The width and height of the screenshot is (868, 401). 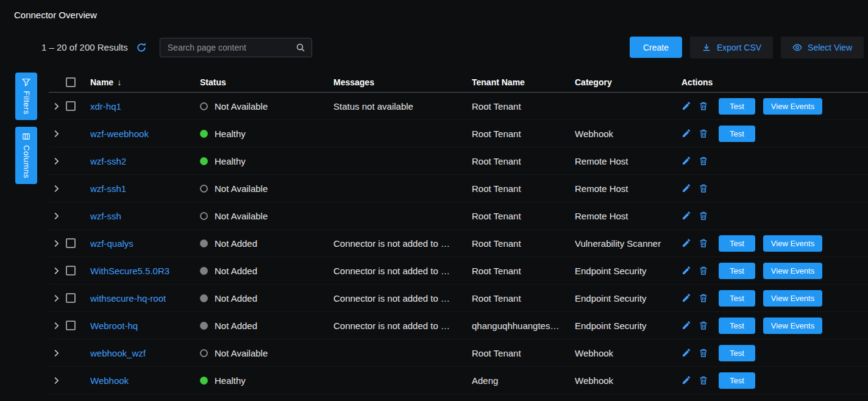 What do you see at coordinates (628, 325) in the screenshot?
I see `category-text: Endpoint Security` at bounding box center [628, 325].